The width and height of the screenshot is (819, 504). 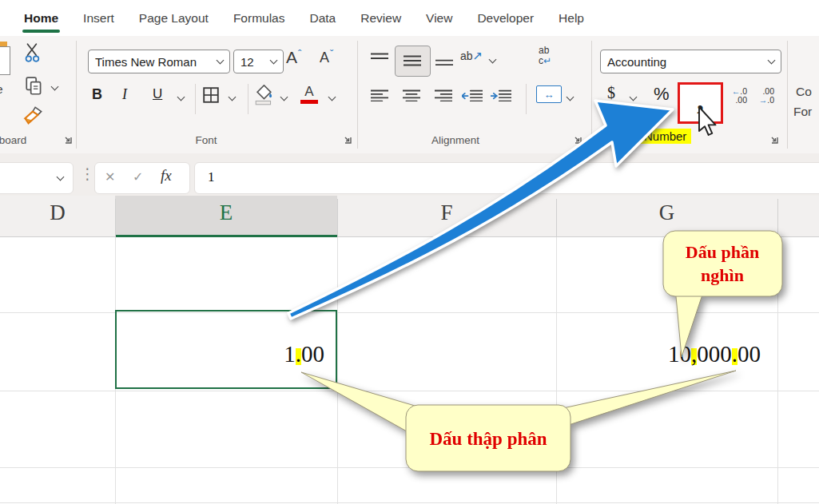 I want to click on font-color-bar, so click(x=309, y=102).